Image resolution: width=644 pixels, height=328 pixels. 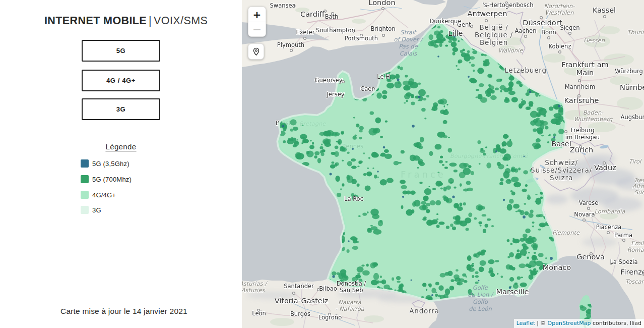 What do you see at coordinates (632, 272) in the screenshot?
I see `map-label: Firenze` at bounding box center [632, 272].